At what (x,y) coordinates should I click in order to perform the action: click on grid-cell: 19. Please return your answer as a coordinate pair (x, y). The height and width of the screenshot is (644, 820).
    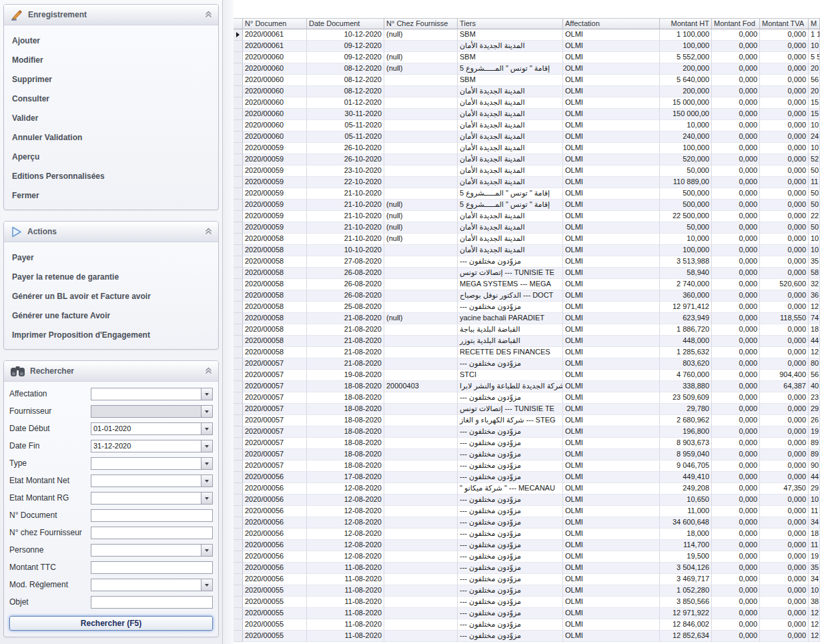
    Looking at the image, I should click on (814, 432).